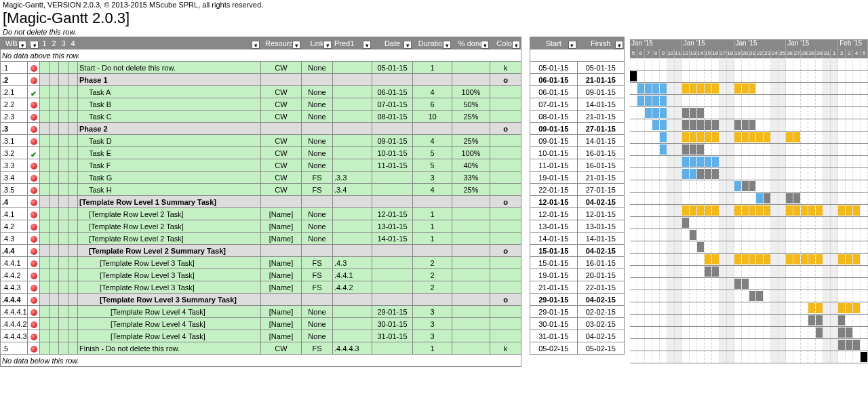  What do you see at coordinates (578, 324) in the screenshot?
I see `table-row: 30-01-15 03-02-15` at bounding box center [578, 324].